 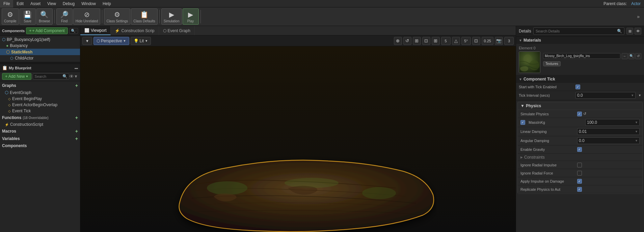 I want to click on graphs-add-icon: +, so click(x=77, y=86).